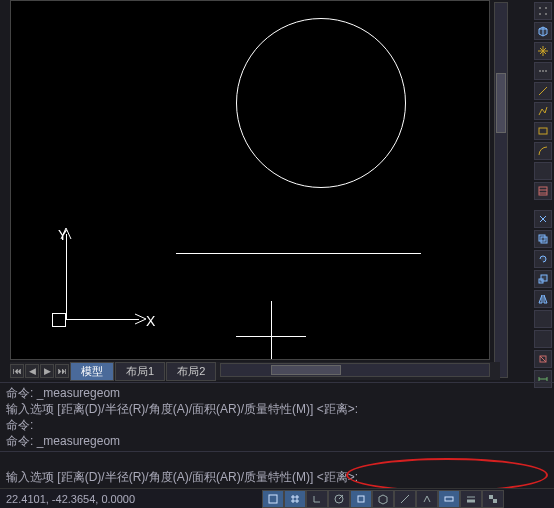 This screenshot has width=554, height=508. What do you see at coordinates (17, 371) in the screenshot?
I see `tab-nav-first: ⏮` at bounding box center [17, 371].